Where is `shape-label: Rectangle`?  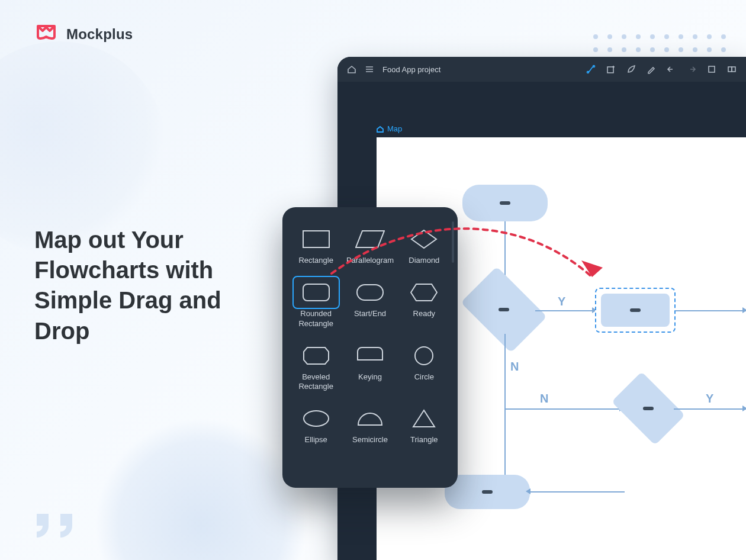 shape-label: Rectangle is located at coordinates (316, 260).